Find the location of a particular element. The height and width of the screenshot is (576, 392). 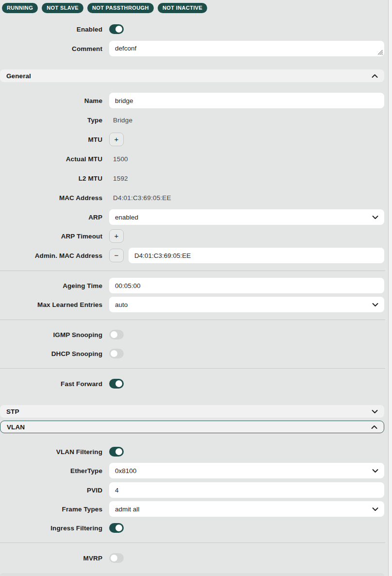

name-input is located at coordinates (246, 101).